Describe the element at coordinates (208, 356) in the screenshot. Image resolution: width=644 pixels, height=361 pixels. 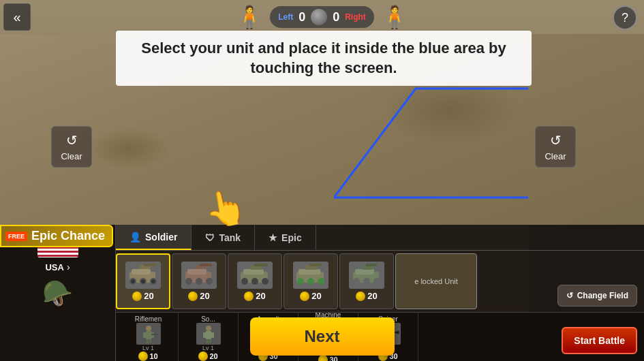
I see `char-soldier-cost-row: 20` at that location.